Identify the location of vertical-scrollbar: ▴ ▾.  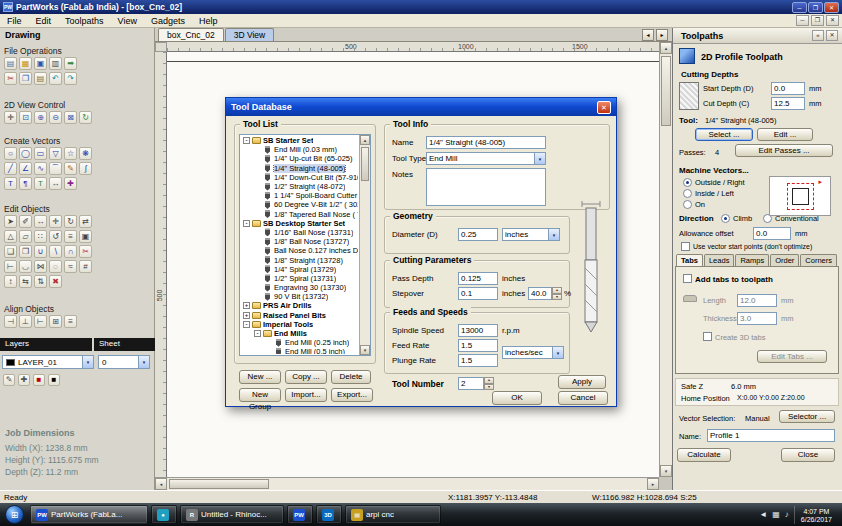
(666, 260).